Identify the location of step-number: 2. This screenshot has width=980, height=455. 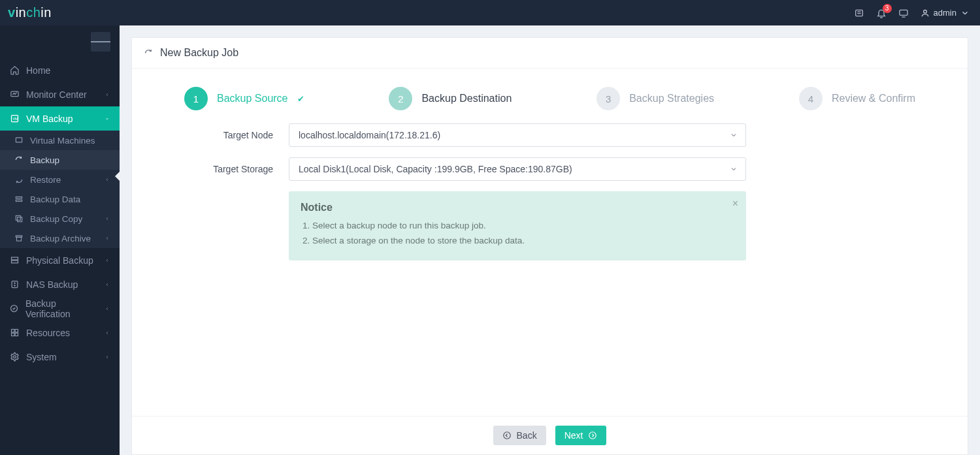
(400, 99).